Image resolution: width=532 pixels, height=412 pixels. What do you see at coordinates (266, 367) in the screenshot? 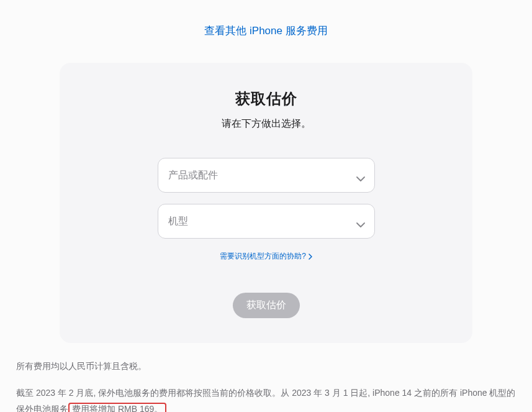
I see `footer-tax-note: 所有费用均以人民币计算且含税。` at bounding box center [266, 367].